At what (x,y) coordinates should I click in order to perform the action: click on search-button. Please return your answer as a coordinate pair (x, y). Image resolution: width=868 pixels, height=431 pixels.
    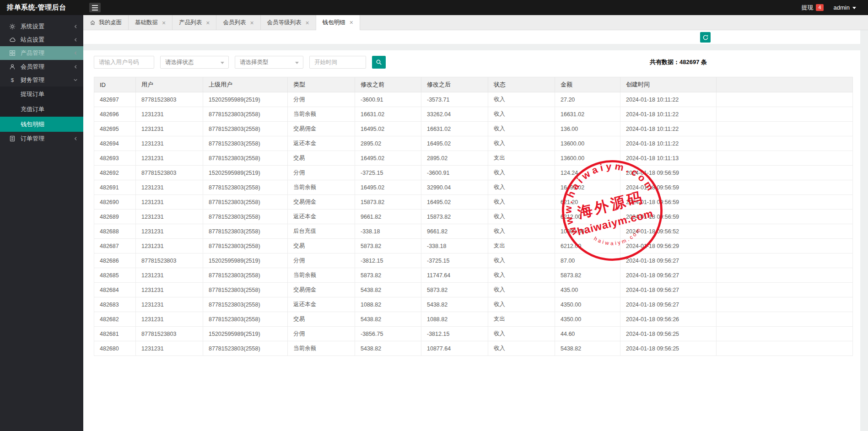
    Looking at the image, I should click on (379, 62).